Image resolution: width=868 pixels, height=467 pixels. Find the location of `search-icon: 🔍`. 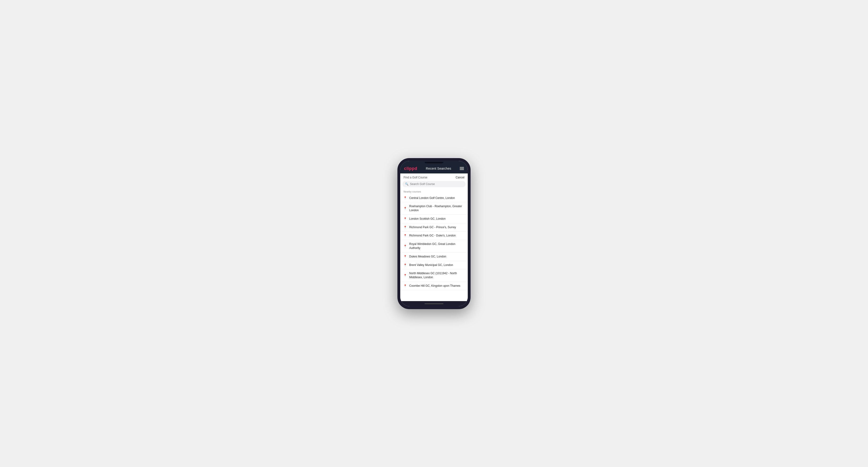

search-icon: 🔍 is located at coordinates (407, 184).